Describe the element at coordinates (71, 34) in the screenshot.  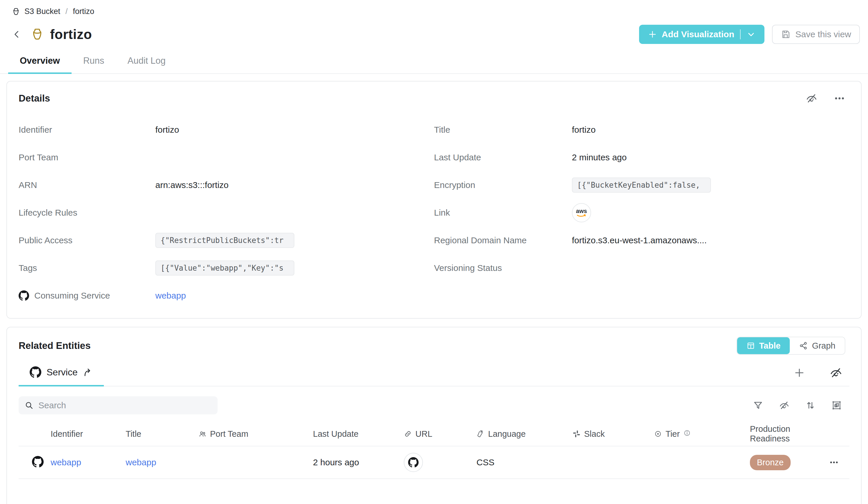
I see `page-title: fortizo` at that location.